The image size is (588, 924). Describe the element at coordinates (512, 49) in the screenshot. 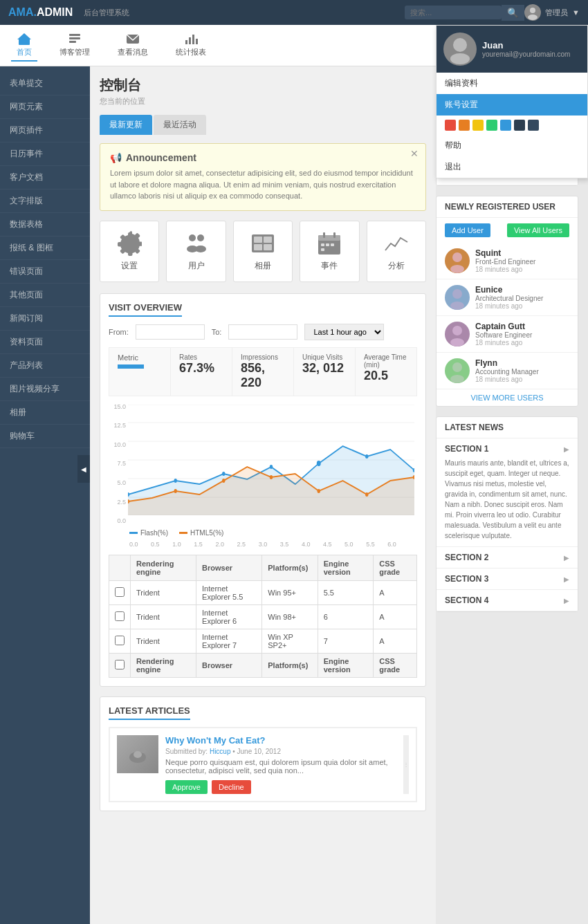

I see `dropdown-header: Juan youremail@yourdomain.com` at that location.